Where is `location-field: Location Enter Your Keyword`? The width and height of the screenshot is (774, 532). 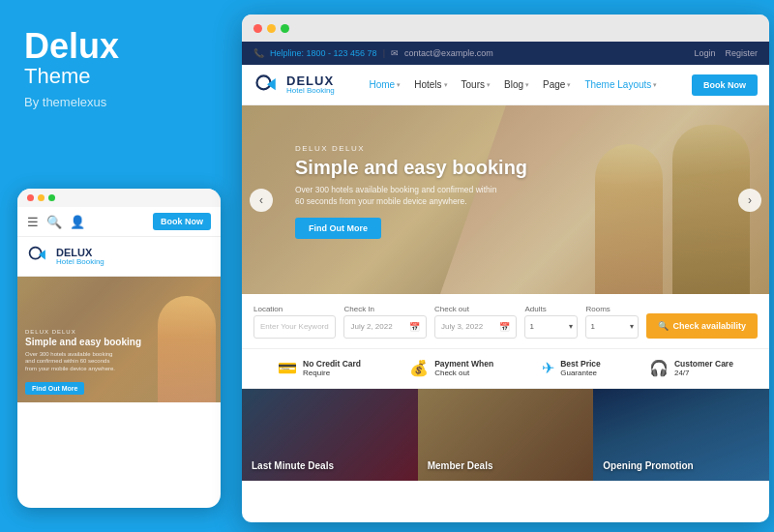
location-field: Location Enter Your Keyword is located at coordinates (294, 321).